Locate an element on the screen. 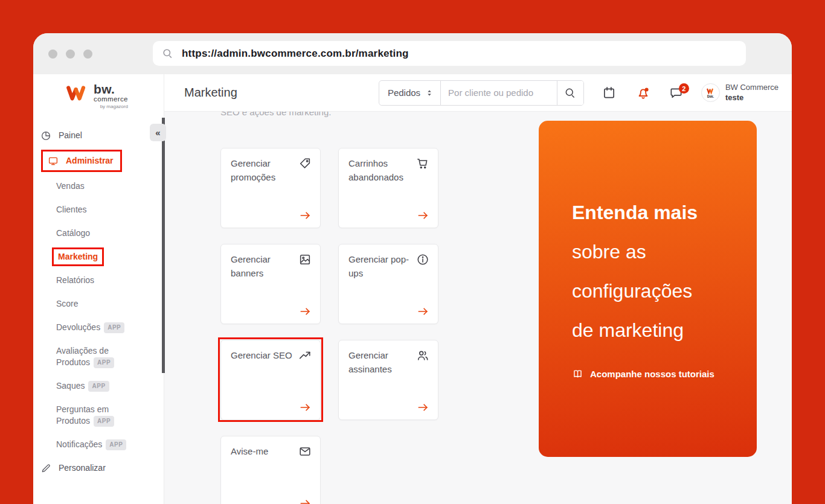 Image resolution: width=825 pixels, height=504 pixels. calendar-icon is located at coordinates (609, 93).